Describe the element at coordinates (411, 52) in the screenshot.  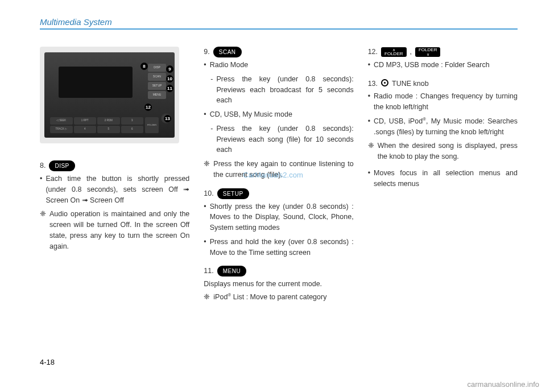
I see `sep: ,` at that location.